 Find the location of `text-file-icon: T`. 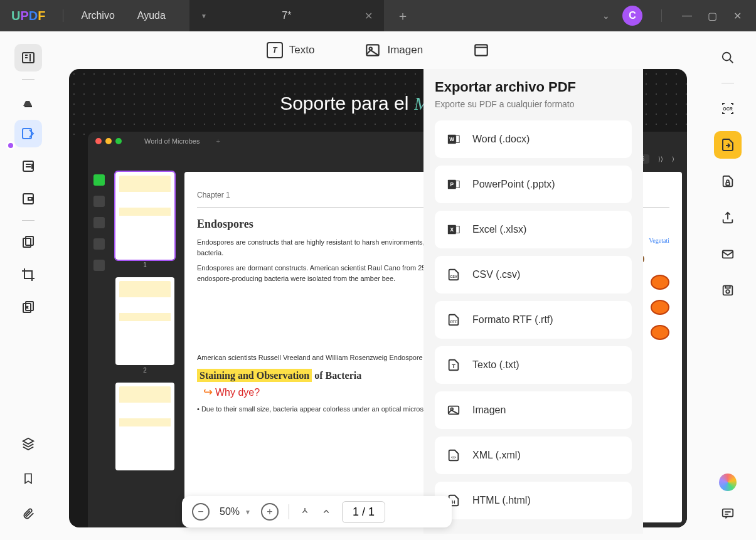

text-file-icon: T is located at coordinates (454, 365).